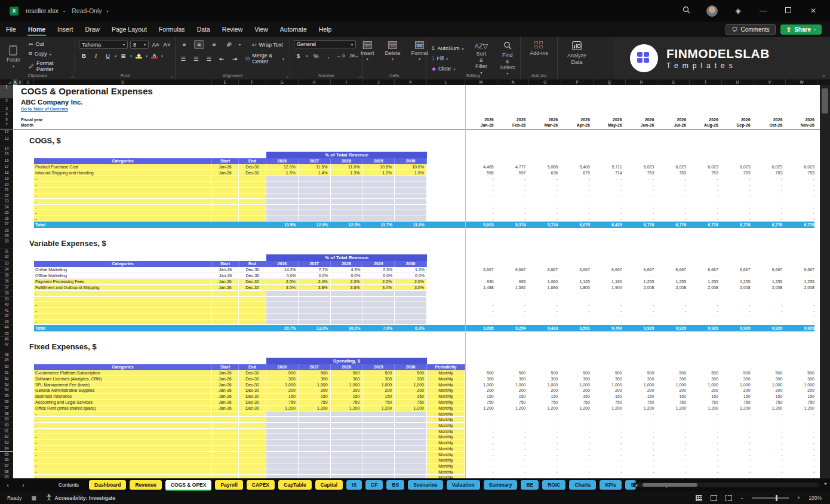  I want to click on row-number: 25, so click(7, 213).